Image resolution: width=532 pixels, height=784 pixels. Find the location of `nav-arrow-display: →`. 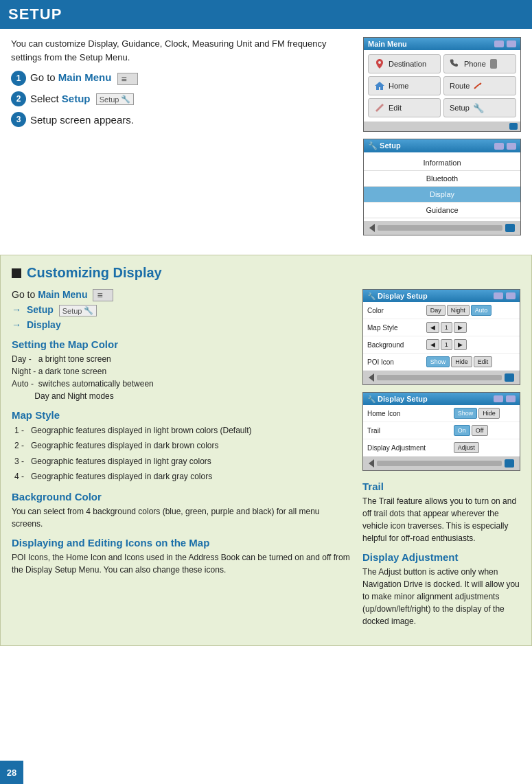

nav-arrow-display: → is located at coordinates (16, 325).